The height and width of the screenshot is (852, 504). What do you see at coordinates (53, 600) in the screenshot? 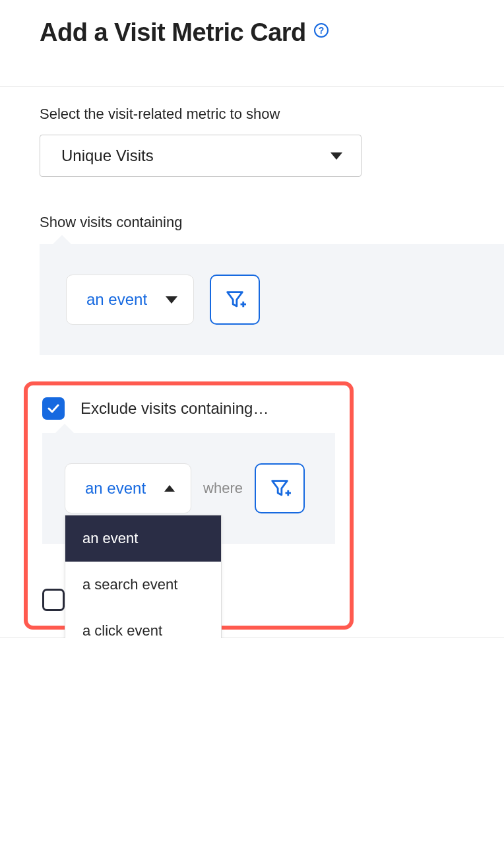
I see `additional-checkbox` at bounding box center [53, 600].